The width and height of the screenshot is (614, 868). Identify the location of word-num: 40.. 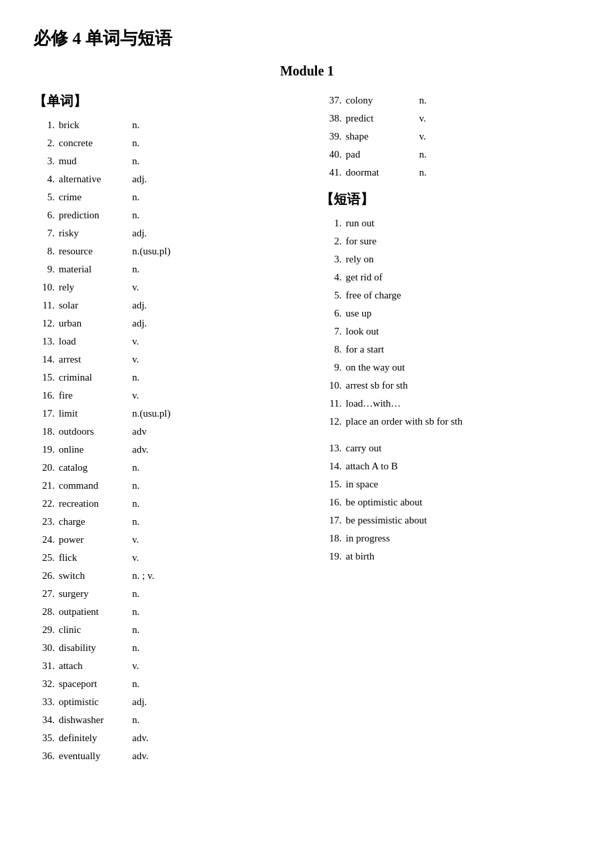
(331, 154).